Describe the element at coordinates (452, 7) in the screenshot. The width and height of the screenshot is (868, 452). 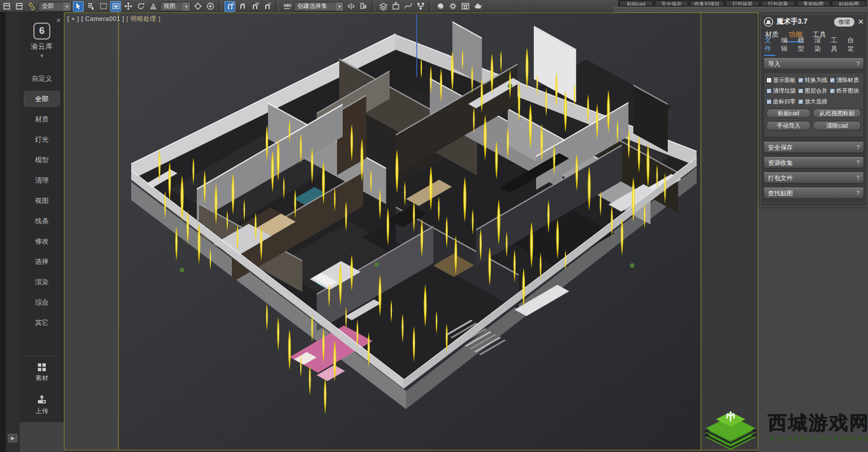
I see `render-setup-icon` at that location.